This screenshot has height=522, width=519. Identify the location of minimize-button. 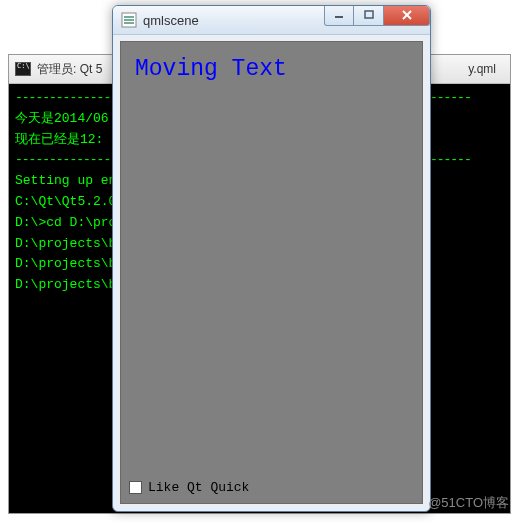
(339, 16).